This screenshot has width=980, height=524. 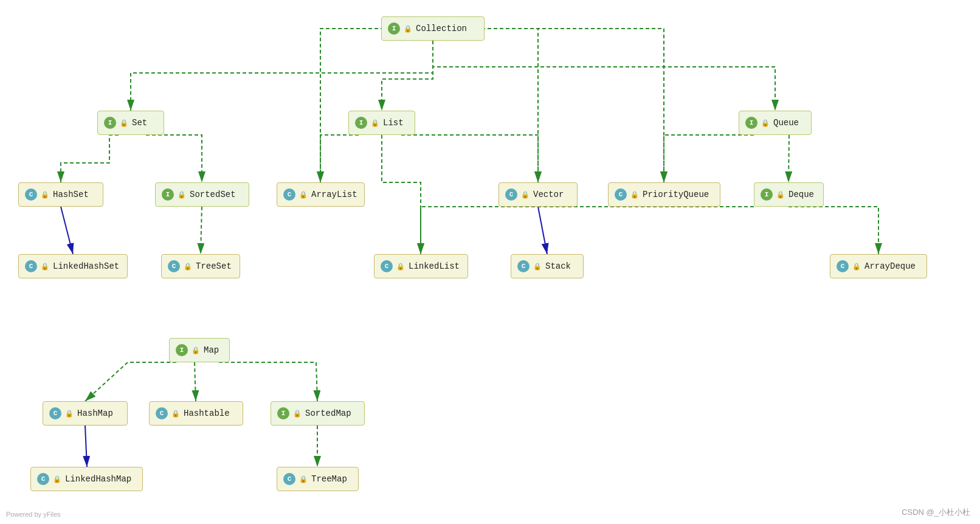 I want to click on badge-linkedlist: C, so click(x=387, y=266).